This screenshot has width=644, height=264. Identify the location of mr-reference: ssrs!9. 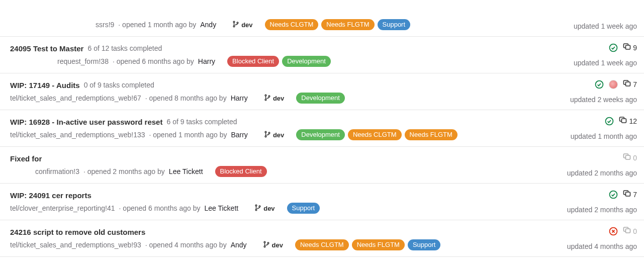
(105, 25).